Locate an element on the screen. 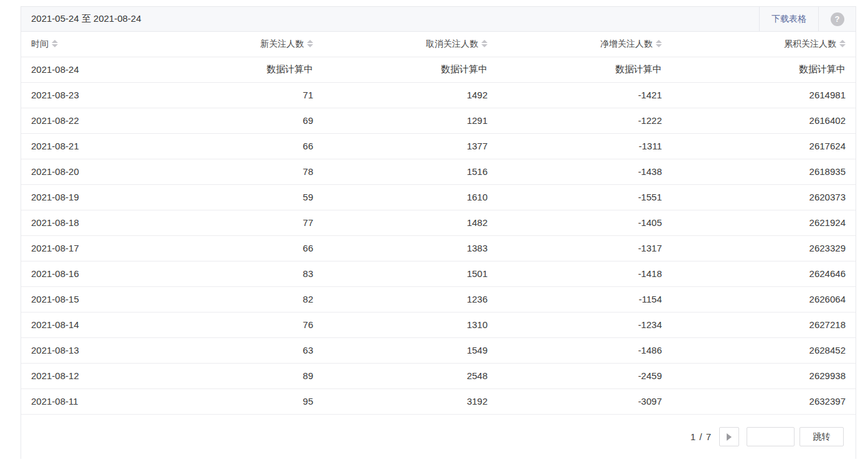 The height and width of the screenshot is (475, 868). cell-cumulative-followers: 2618935 is located at coordinates (763, 172).